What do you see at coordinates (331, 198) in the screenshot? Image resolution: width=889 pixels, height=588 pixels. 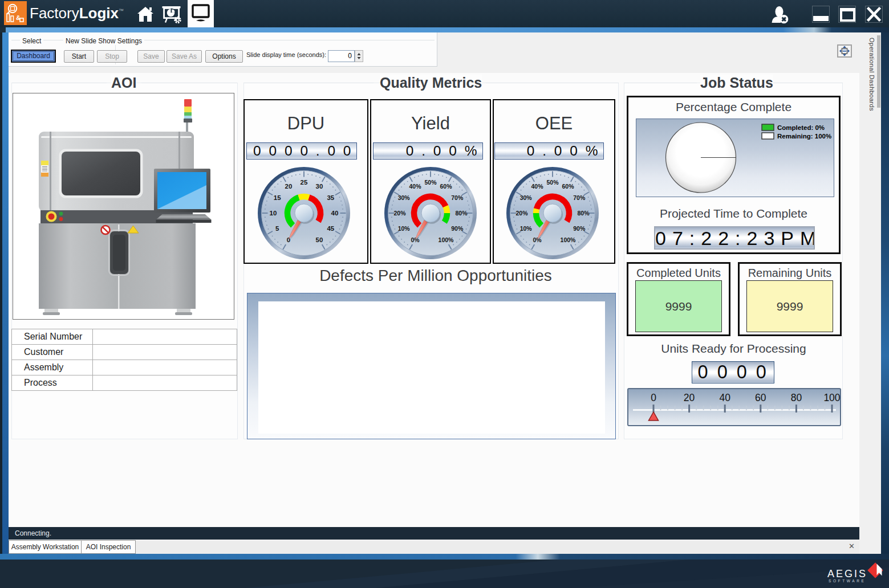 I see `svg-text: 35` at bounding box center [331, 198].